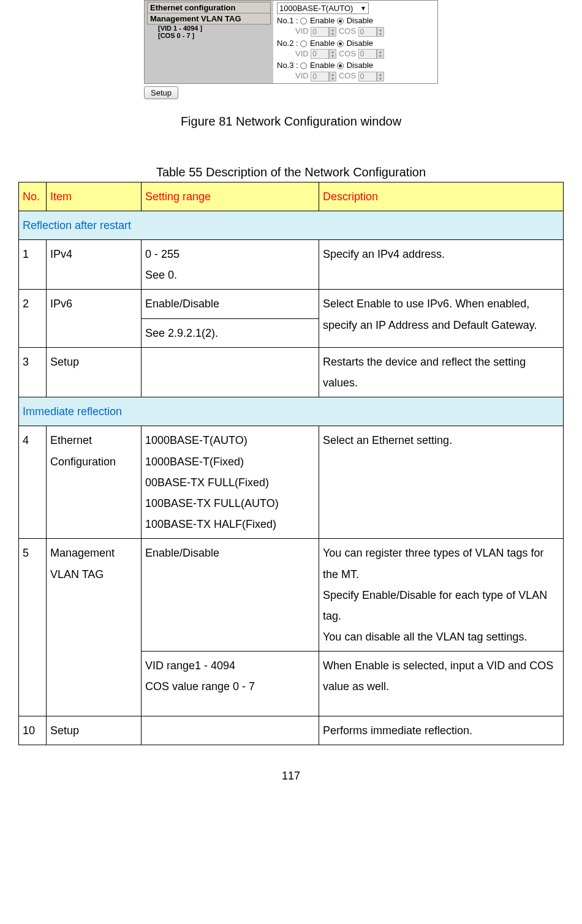  I want to click on config-window-screenshot: Ethernet configuration Management VLAN T…, so click(291, 42).